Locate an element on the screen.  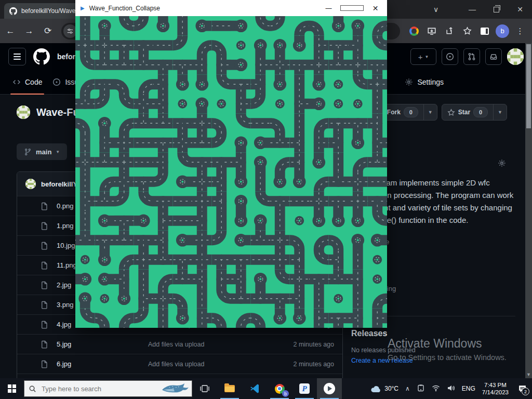
fork-count: 0 is located at coordinates (411, 112).